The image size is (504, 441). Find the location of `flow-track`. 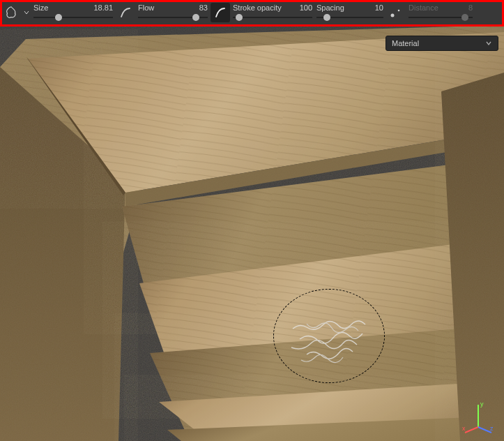

flow-track is located at coordinates (173, 17).